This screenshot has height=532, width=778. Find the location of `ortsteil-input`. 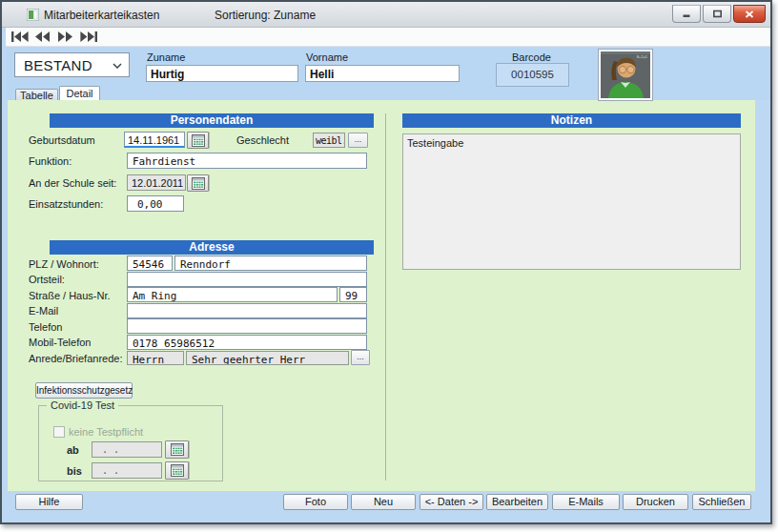

ortsteil-input is located at coordinates (247, 279).